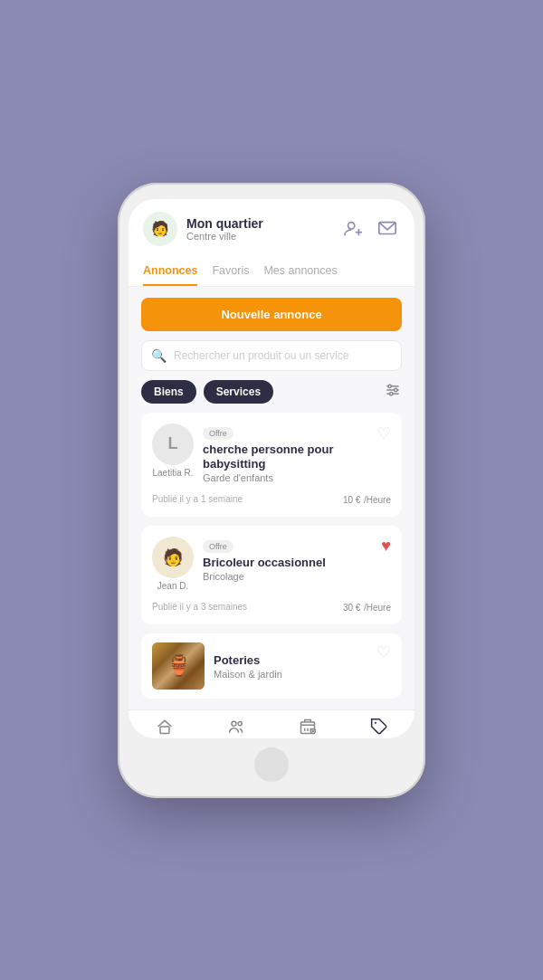  Describe the element at coordinates (178, 666) in the screenshot. I see `pottery-image` at that location.